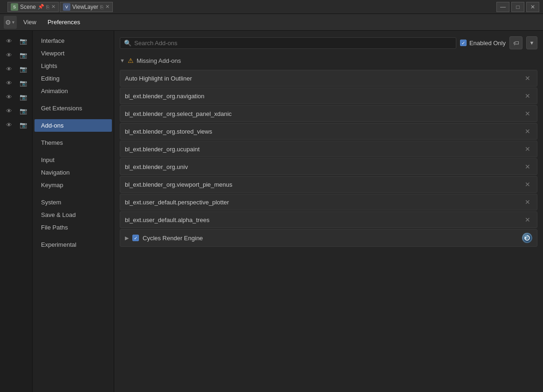 This screenshot has height=392, width=543. I want to click on sidebar-item-editing: Editing, so click(73, 78).